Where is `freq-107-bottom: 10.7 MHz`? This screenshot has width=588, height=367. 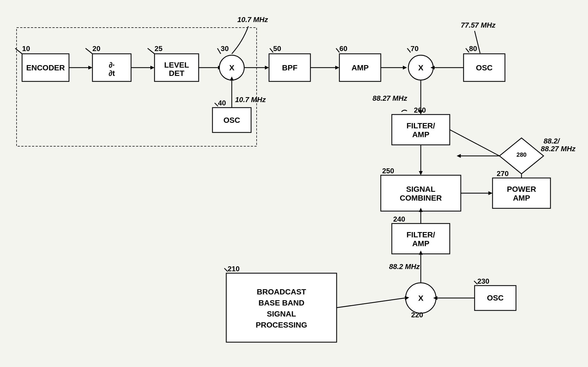 freq-107-bottom: 10.7 MHz is located at coordinates (251, 100).